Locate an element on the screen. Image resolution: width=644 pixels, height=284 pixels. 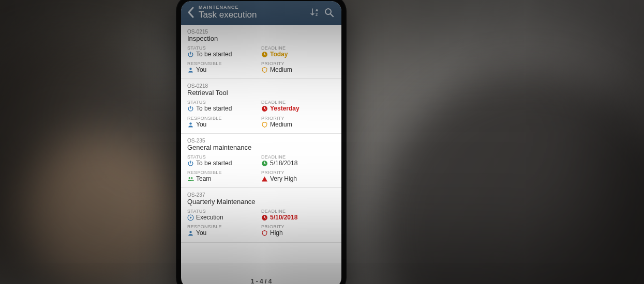
priority-value: High is located at coordinates (276, 233).